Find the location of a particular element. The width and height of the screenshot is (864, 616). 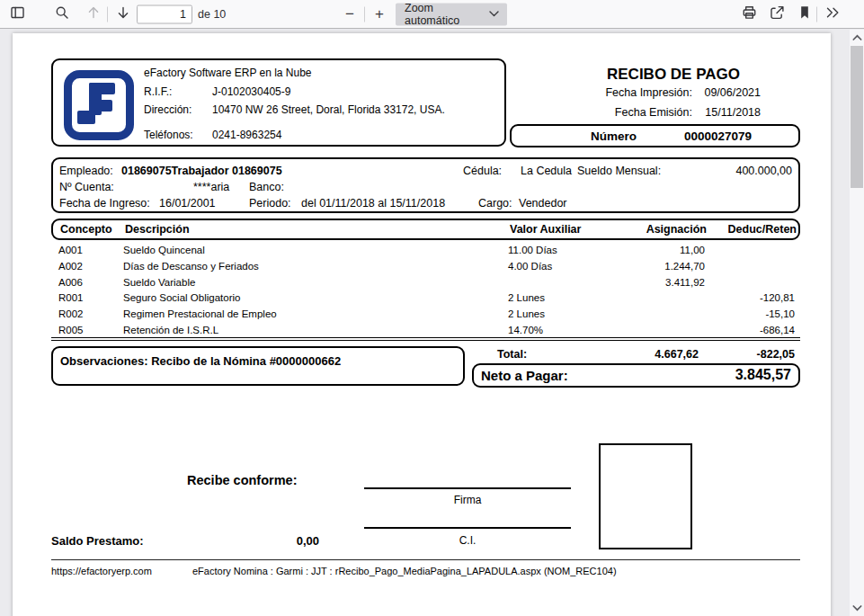

loan-balance-label: Saldo Prestamo: is located at coordinates (97, 541).